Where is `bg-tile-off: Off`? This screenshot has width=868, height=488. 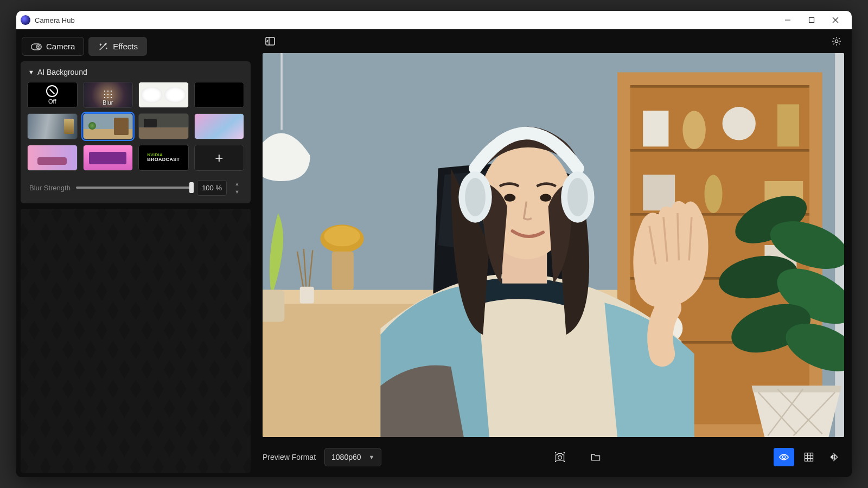
bg-tile-off: Off is located at coordinates (52, 95).